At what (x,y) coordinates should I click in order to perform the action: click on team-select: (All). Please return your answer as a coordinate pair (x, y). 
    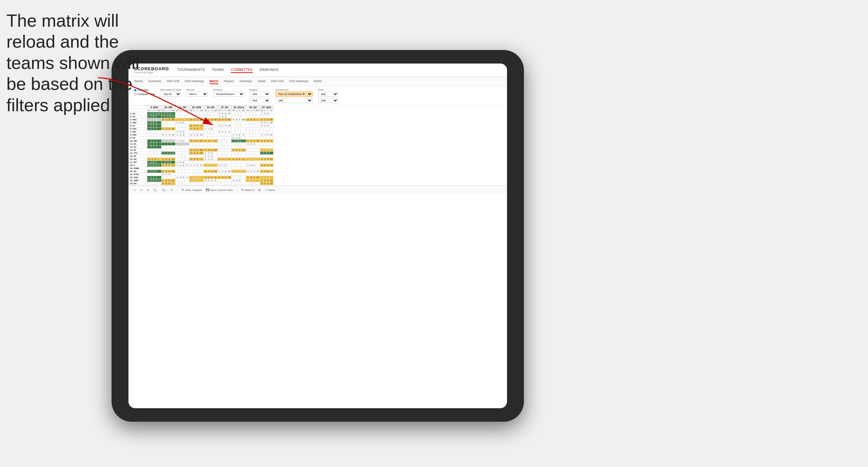
    Looking at the image, I should click on (328, 94).